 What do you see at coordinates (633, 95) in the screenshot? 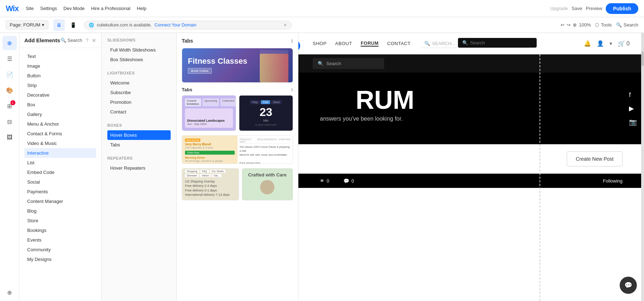
I see `facebook-icon: f` at bounding box center [633, 95].